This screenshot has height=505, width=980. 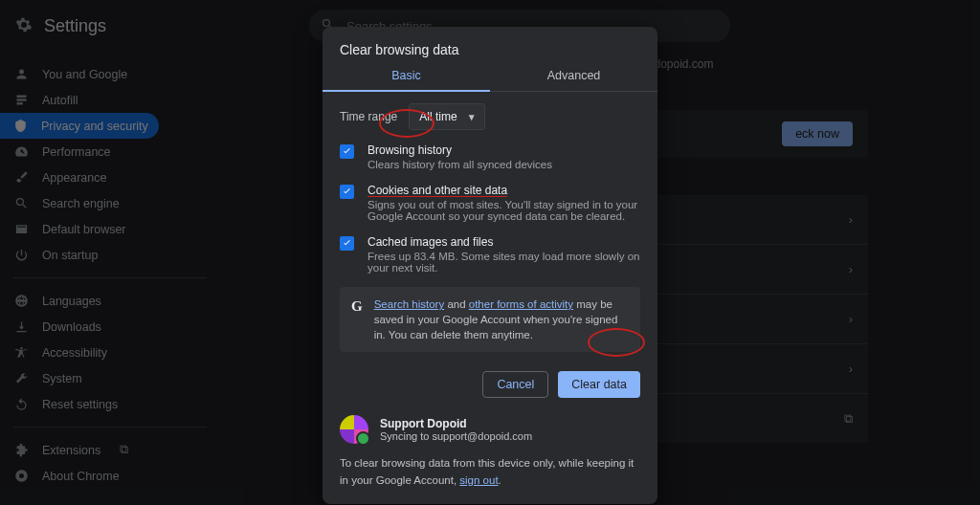 I want to click on chrome-settings-icon, so click(x=24, y=27).